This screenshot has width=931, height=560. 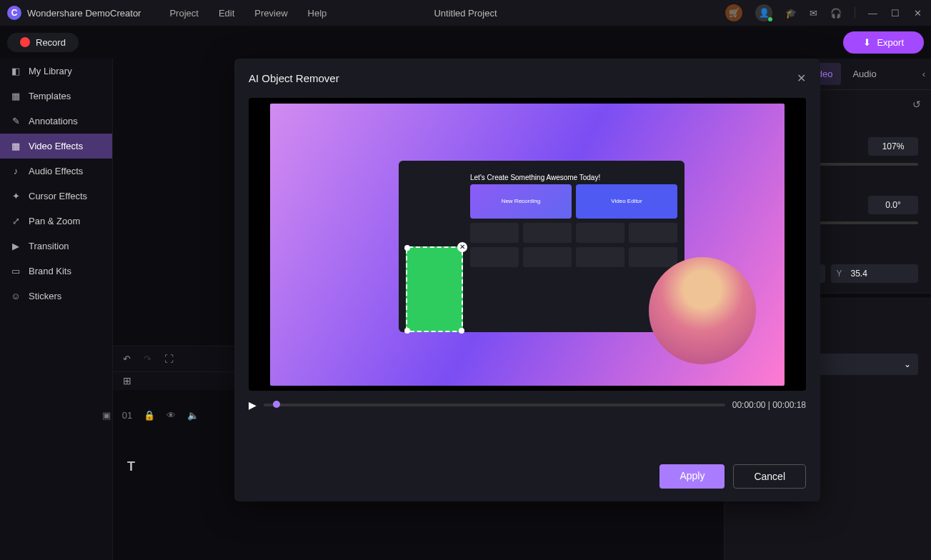 I want to click on audio-effects-icon: ♪, so click(x=16, y=171).